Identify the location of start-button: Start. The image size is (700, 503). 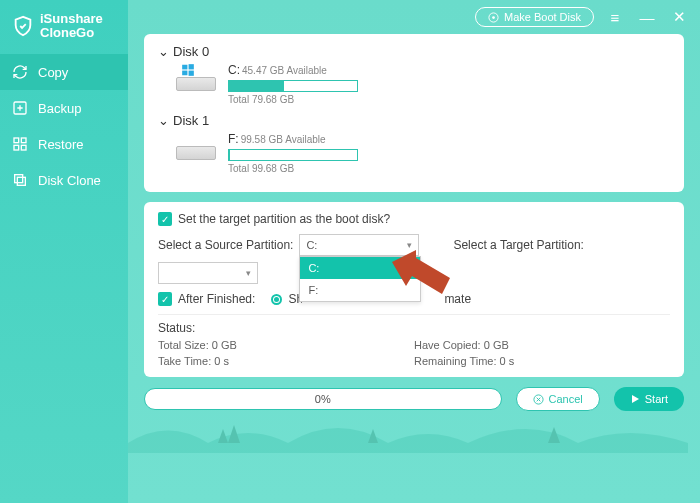
(649, 399).